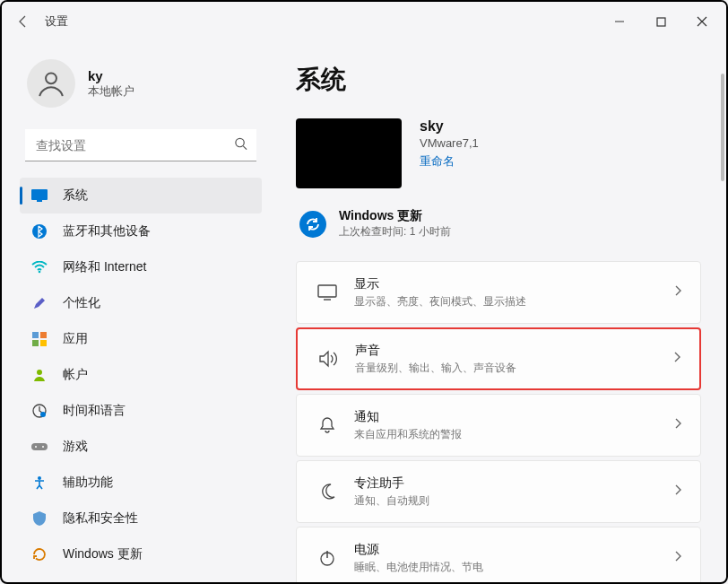 The height and width of the screenshot is (584, 728). Describe the element at coordinates (498, 425) in the screenshot. I see `card-notifications: 通知 来自应用和系统的警报` at that location.